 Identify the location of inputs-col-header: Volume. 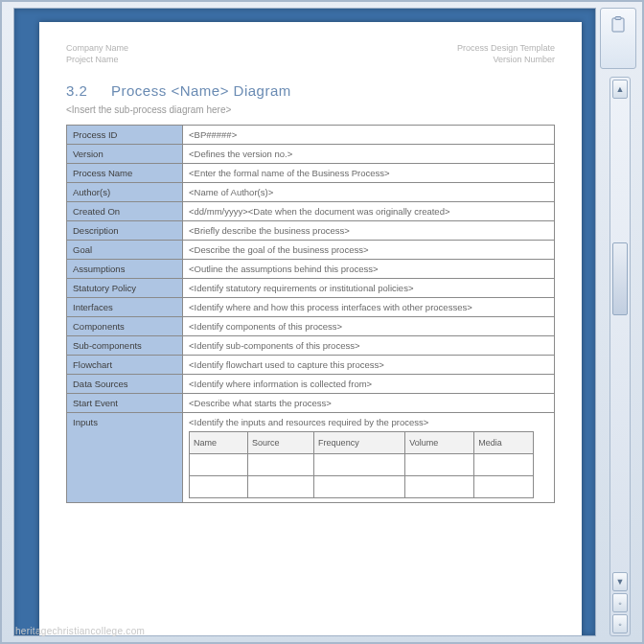
(440, 443).